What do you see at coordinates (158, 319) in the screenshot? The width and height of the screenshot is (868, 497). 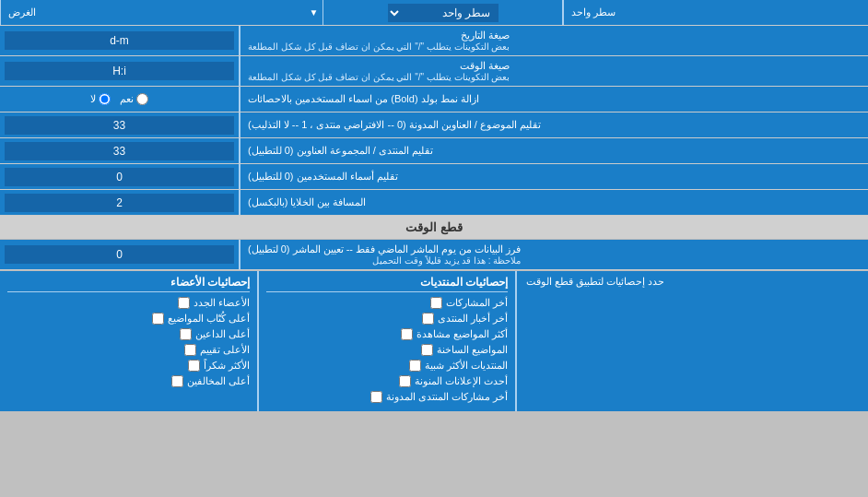 I see `cb-top-writers-input` at bounding box center [158, 319].